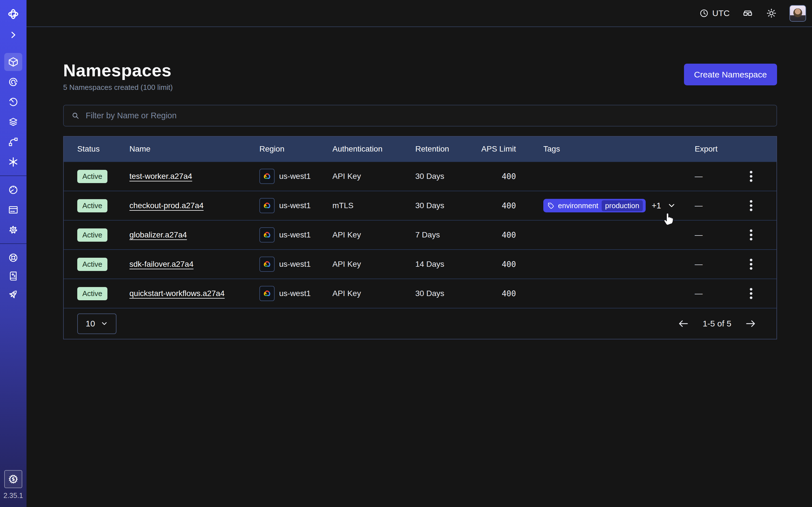 This screenshot has width=812, height=507. I want to click on auth-cell: API Key, so click(374, 294).